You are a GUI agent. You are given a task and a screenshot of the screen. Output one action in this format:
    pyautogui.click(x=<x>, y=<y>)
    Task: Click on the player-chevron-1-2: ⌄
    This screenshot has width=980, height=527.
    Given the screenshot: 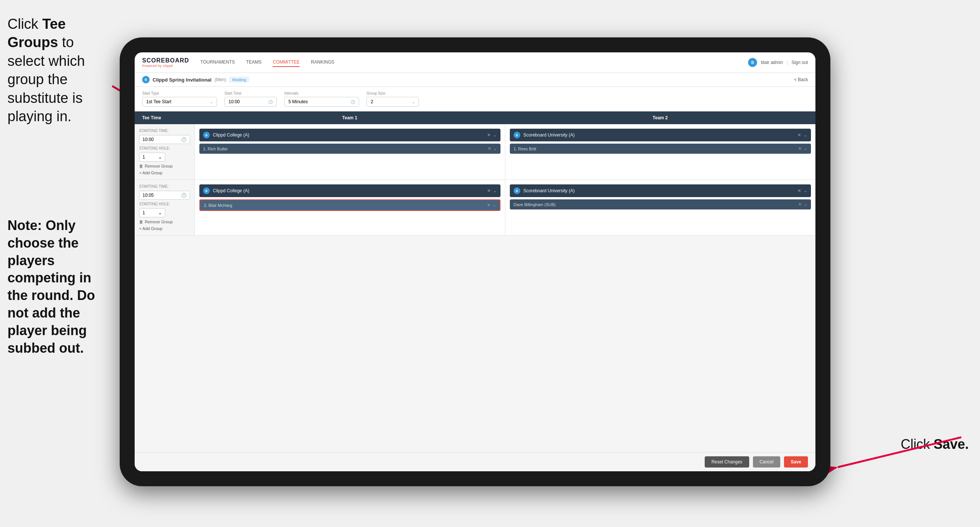 What is the action you would take?
    pyautogui.click(x=495, y=205)
    